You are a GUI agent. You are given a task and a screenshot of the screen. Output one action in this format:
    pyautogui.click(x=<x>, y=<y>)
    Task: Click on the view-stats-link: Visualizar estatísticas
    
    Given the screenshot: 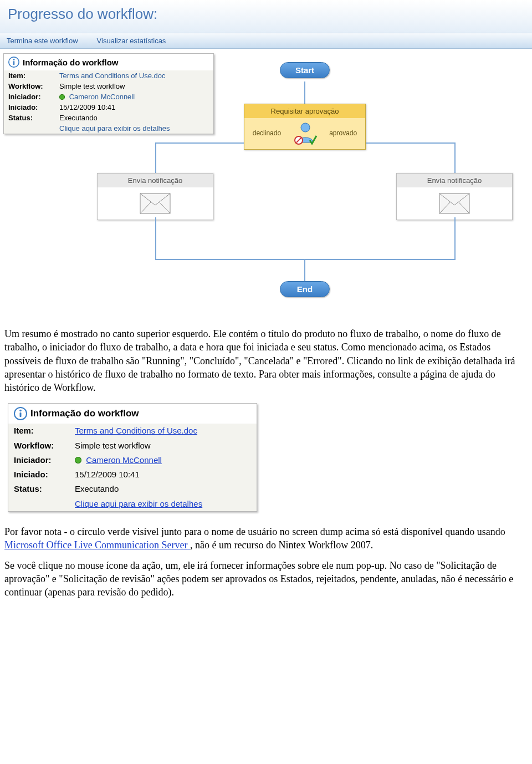 What is the action you would take?
    pyautogui.click(x=132, y=41)
    